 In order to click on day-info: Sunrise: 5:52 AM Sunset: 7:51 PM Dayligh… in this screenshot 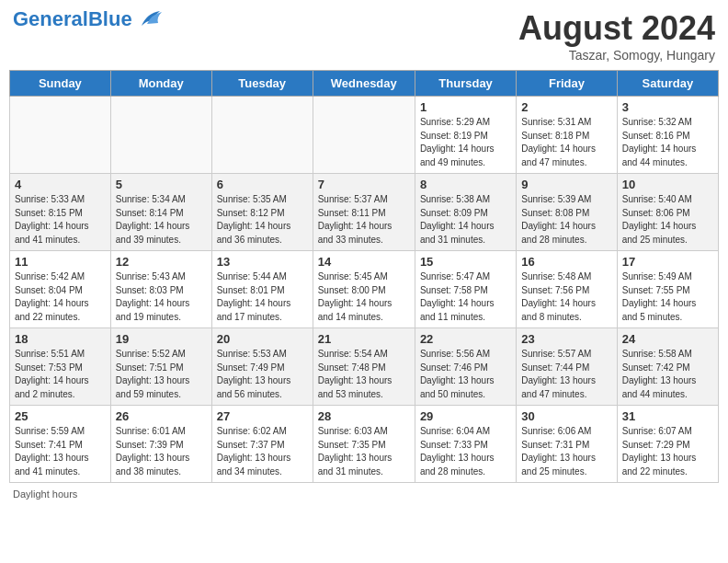, I will do `click(162, 374)`.